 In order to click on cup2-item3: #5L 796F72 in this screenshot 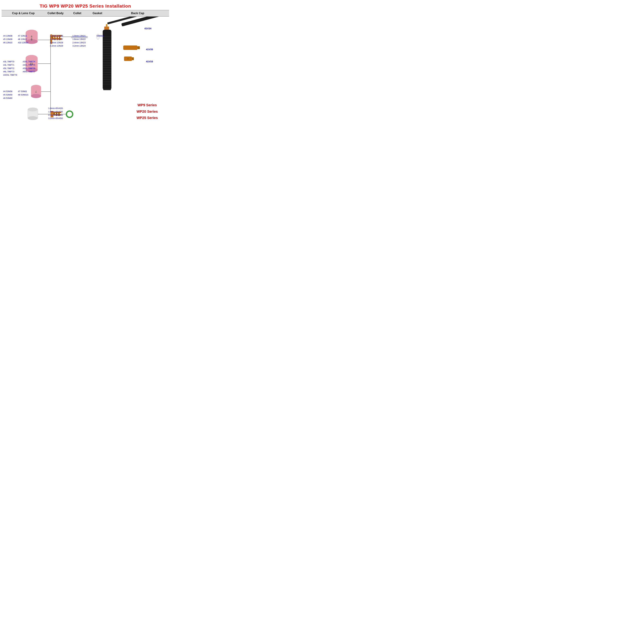, I will do `click(10, 69)`.